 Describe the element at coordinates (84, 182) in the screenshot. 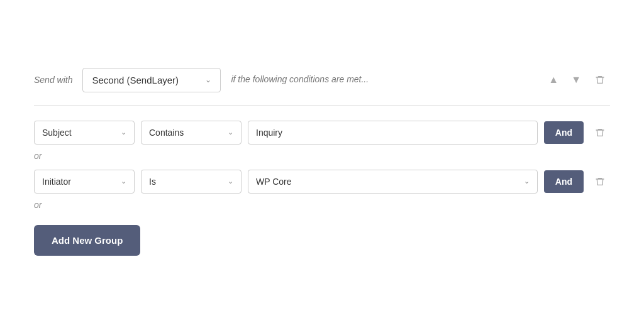

I see `condition-2-field-dropdown: Initiator ⌄` at that location.